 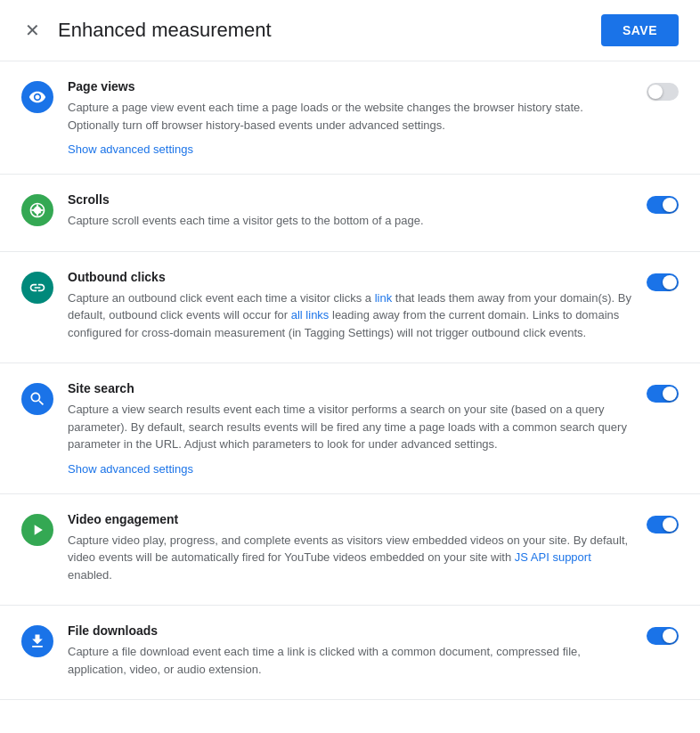 I want to click on page-title: Enhanced measurement, so click(x=165, y=30).